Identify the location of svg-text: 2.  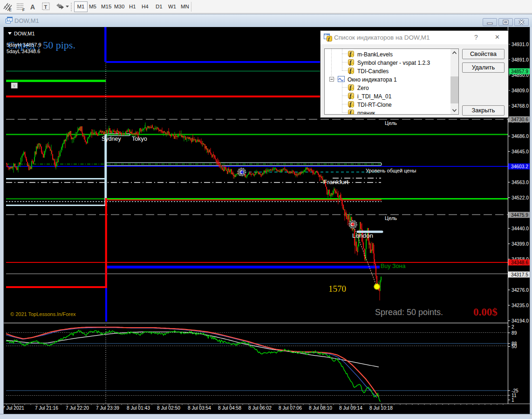
(513, 327).